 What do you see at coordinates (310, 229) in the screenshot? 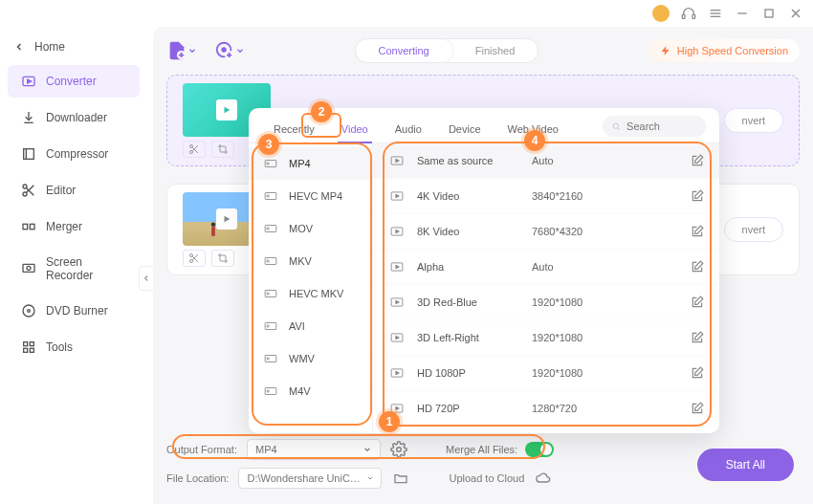
I see `format-item-mov: MOV` at bounding box center [310, 229].